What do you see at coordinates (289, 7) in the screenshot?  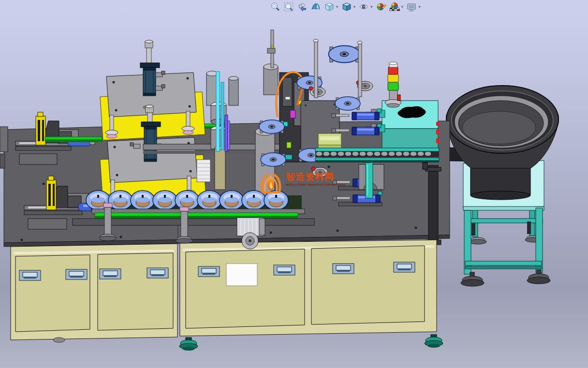 I see `zoom-to-area-icon` at bounding box center [289, 7].